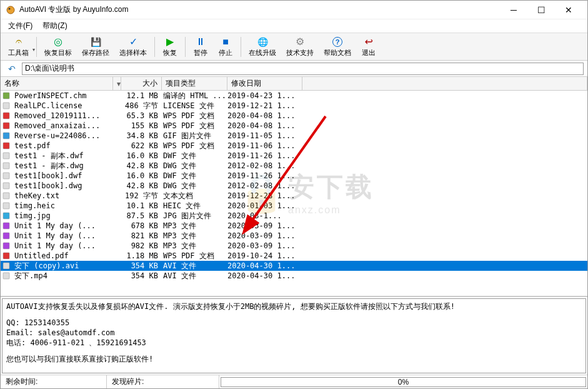  Describe the element at coordinates (294, 276) in the screenshot. I see `file-row: 安下.mp4354 KBAVI 文件2020-04-30 1...` at that location.